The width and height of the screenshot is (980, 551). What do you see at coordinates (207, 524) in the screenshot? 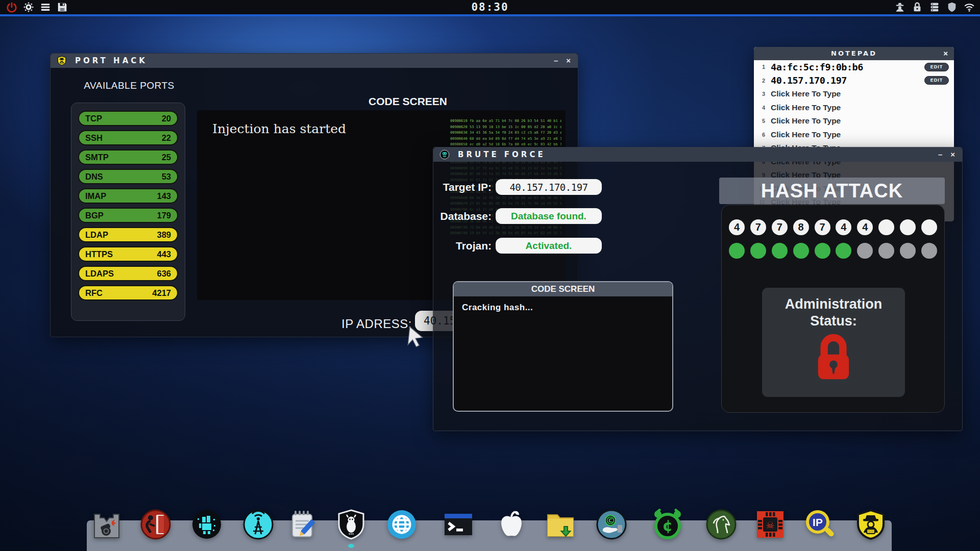
I see `dock-icon-cyber-fist` at bounding box center [207, 524].